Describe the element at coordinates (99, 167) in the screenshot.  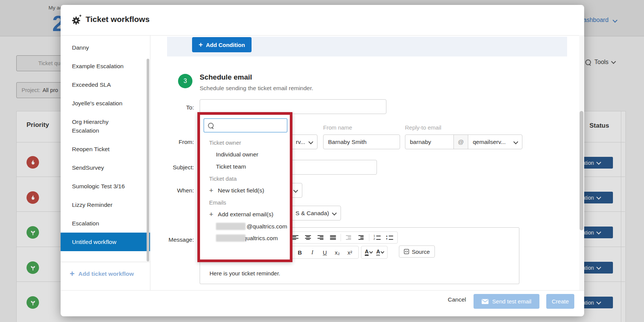
I see `sidebar-item-sendsurvey: SendSurvey` at that location.